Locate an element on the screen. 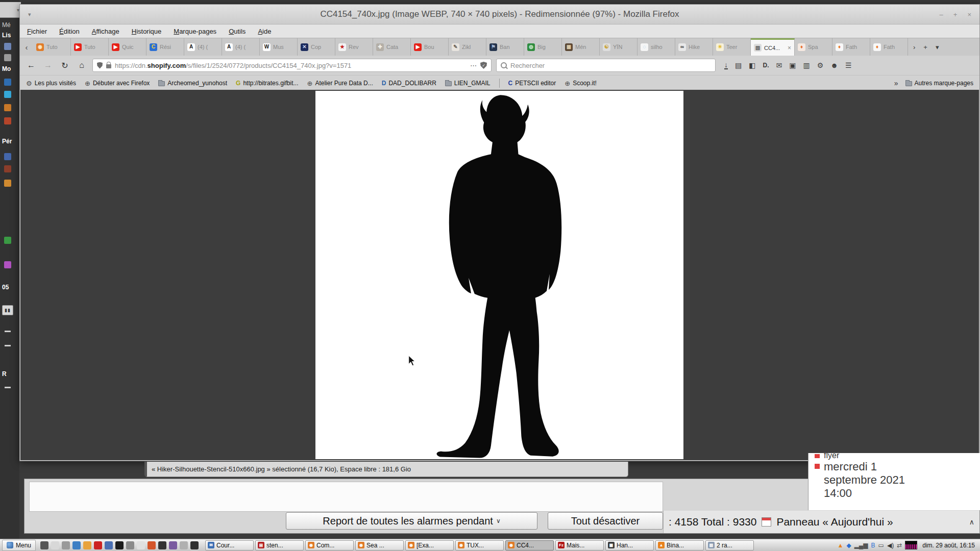 The image size is (980, 551). url-text: https://cdn.shopify.com/s/files/1/2524/0… is located at coordinates (291, 65).